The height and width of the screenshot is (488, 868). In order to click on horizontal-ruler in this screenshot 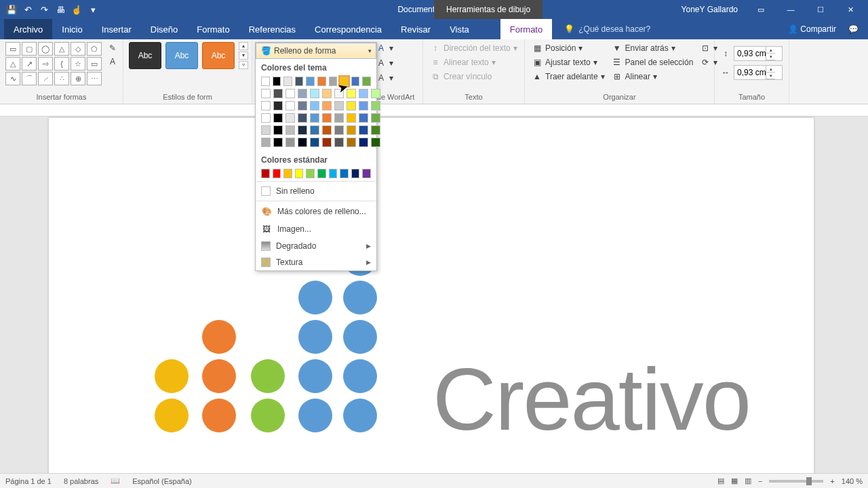, I will do `click(434, 110)`.